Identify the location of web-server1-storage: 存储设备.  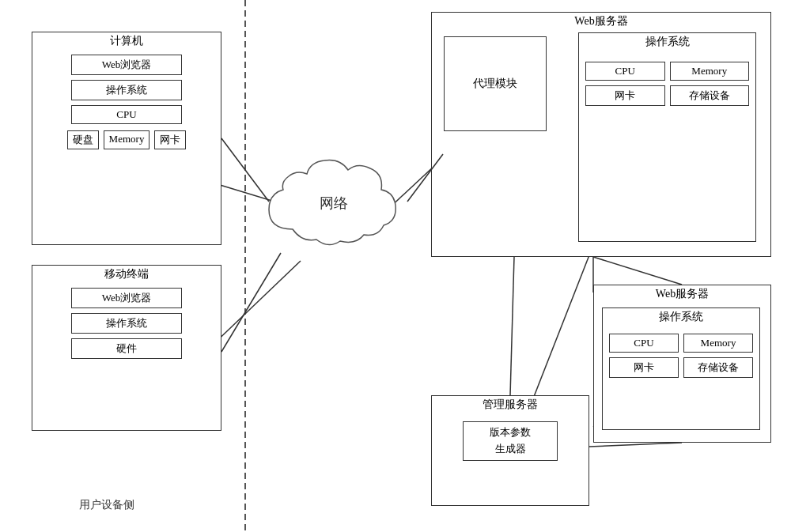
(710, 96).